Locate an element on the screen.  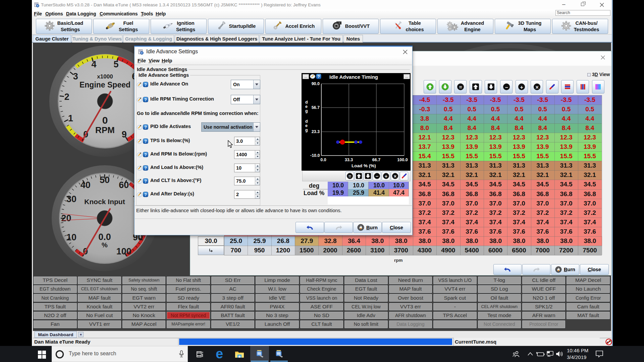
svg-text: 40 is located at coordinates (86, 185).